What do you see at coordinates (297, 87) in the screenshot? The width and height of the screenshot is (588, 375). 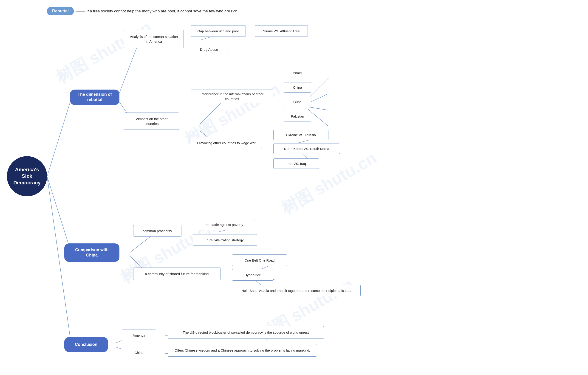 I see `china-leaf-label: China` at bounding box center [297, 87].